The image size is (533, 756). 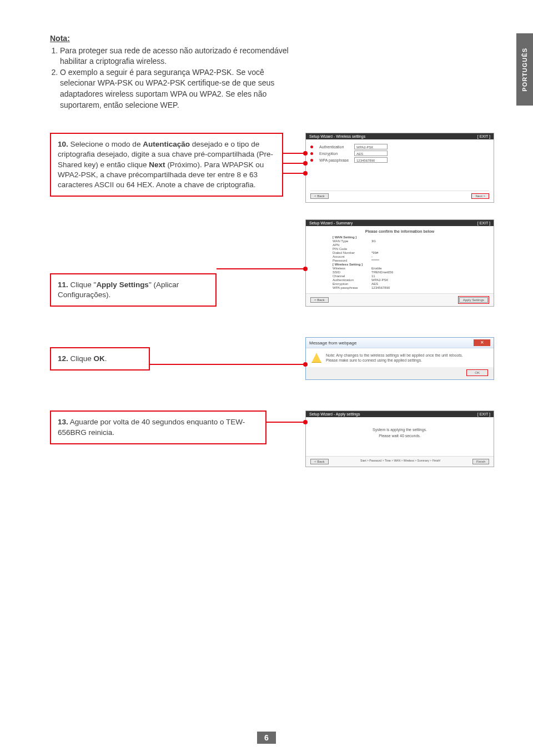 What do you see at coordinates (158, 427) in the screenshot?
I see `step-13-callout: 13. Aguarde por volta de 40 segundos enq…` at bounding box center [158, 427].